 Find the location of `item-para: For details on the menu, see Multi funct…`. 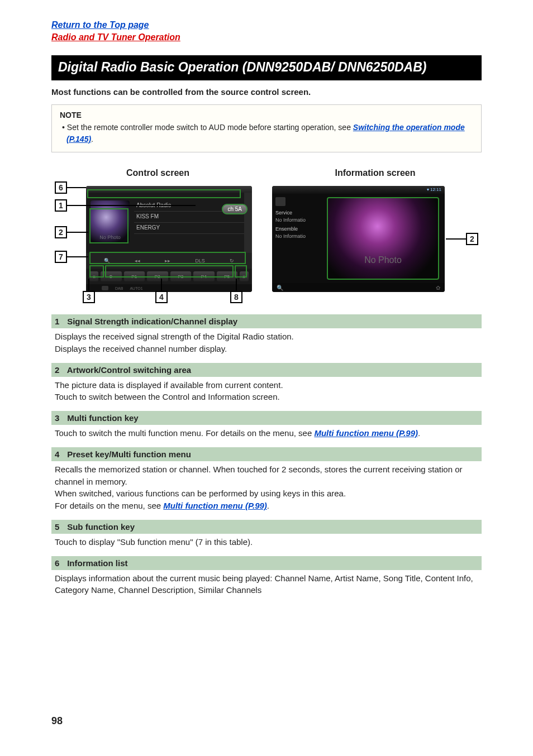

item-para: For details on the menu, see Multi funct… is located at coordinates (266, 506).